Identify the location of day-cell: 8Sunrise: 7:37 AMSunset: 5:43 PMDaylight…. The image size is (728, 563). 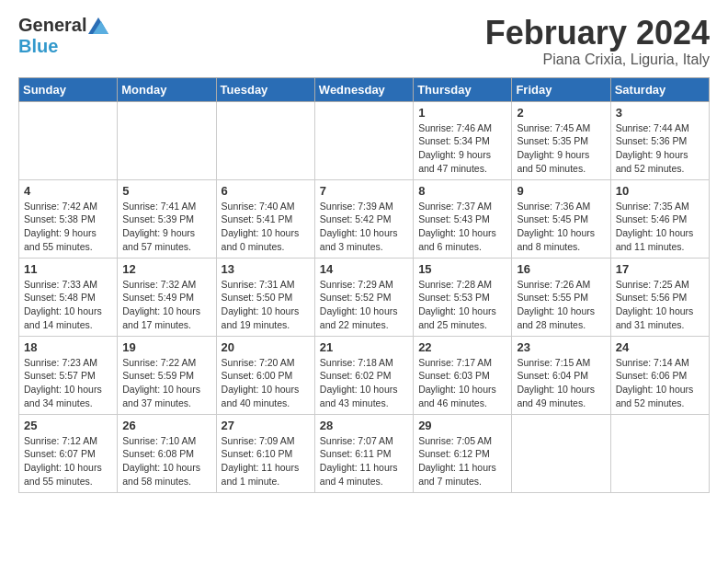
(463, 219).